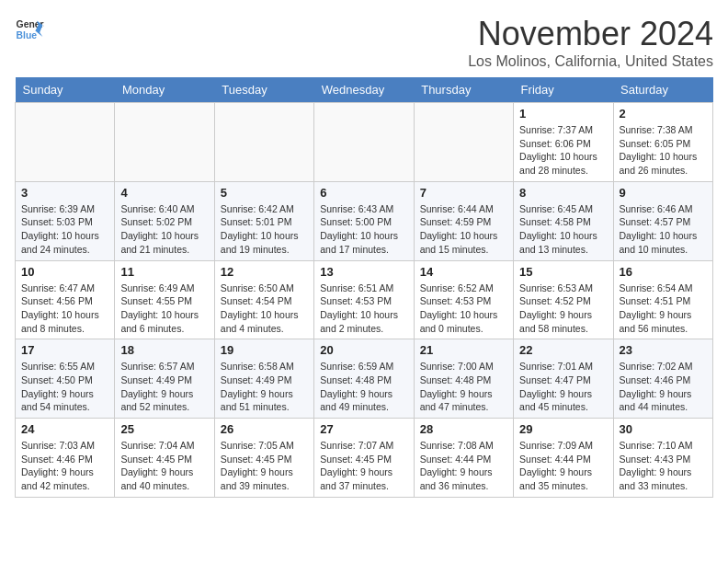 The image size is (728, 563). What do you see at coordinates (463, 230) in the screenshot?
I see `day-detail: Sunrise: 6:44 AMSunset: 4:59 PMDaylight:…` at bounding box center [463, 230].